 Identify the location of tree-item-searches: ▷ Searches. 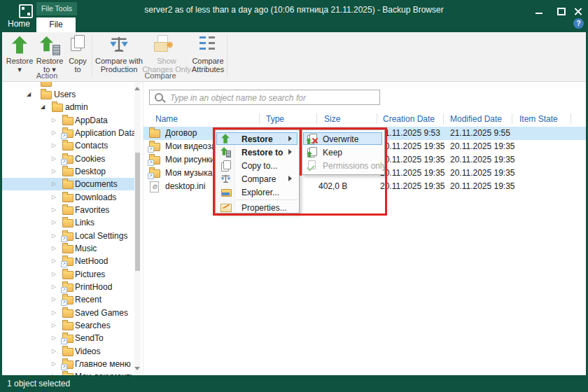
(69, 326).